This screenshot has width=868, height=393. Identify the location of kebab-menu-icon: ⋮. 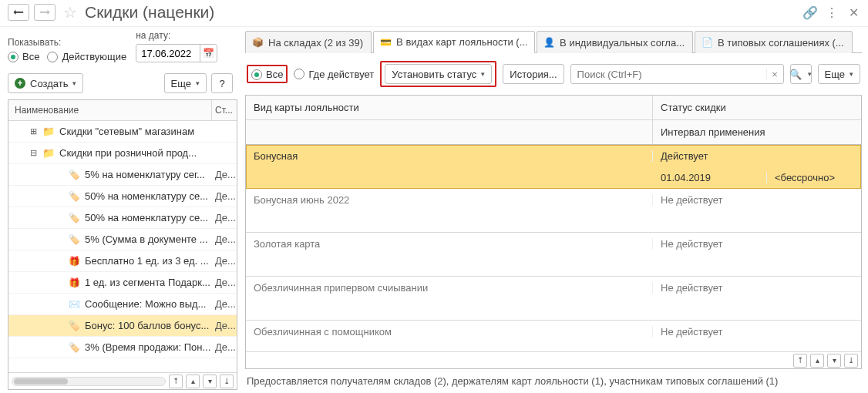
(832, 12).